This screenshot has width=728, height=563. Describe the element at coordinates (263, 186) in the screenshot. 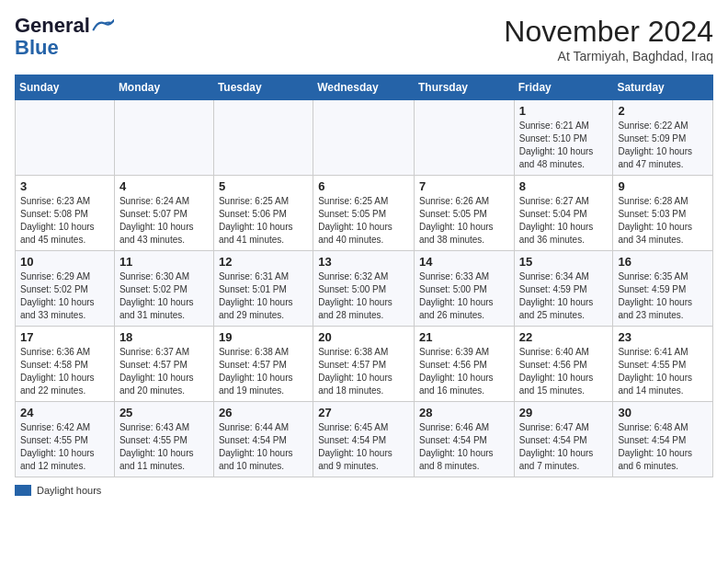

I see `day-number: 5` at that location.